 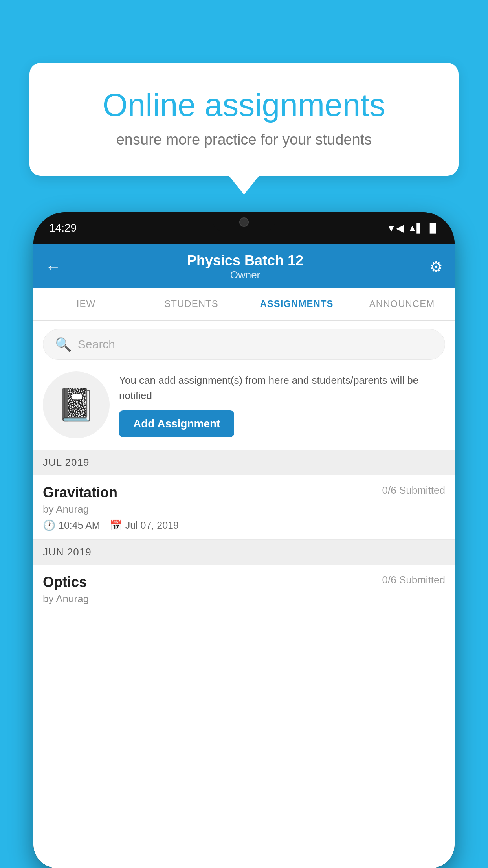 I want to click on clock-icon: 🕐, so click(x=49, y=525).